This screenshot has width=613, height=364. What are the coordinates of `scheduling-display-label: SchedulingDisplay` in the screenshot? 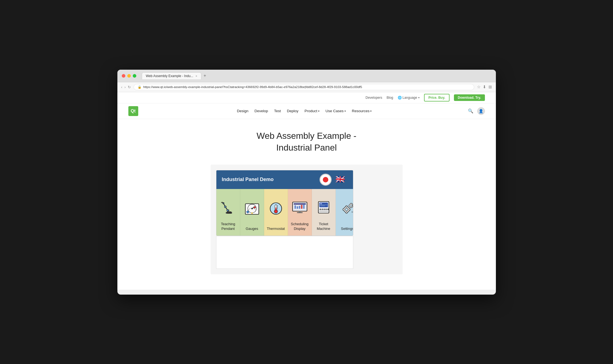 It's located at (300, 227).